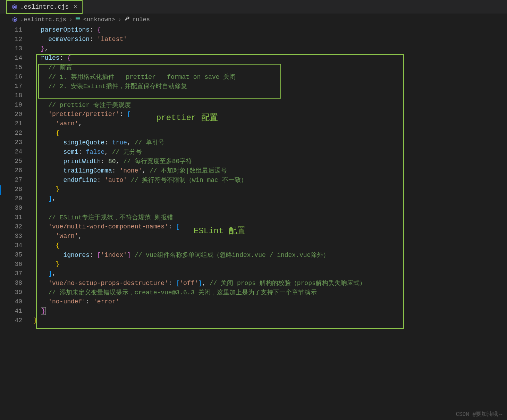 The width and height of the screenshot is (507, 420). I want to click on line-number: 41, so click(17, 311).